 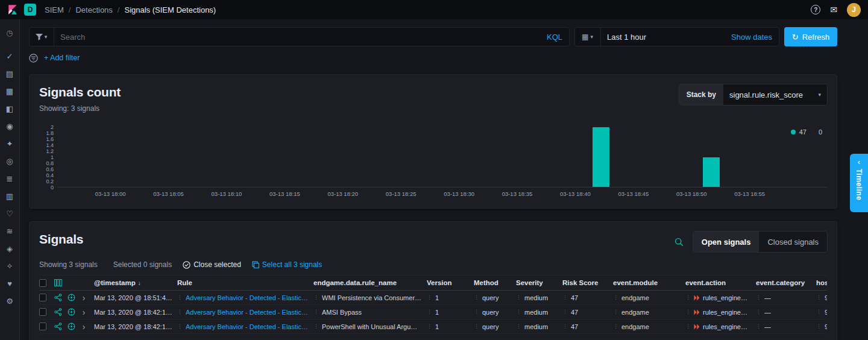 I want to click on fields-browser-button, so click(x=58, y=283).